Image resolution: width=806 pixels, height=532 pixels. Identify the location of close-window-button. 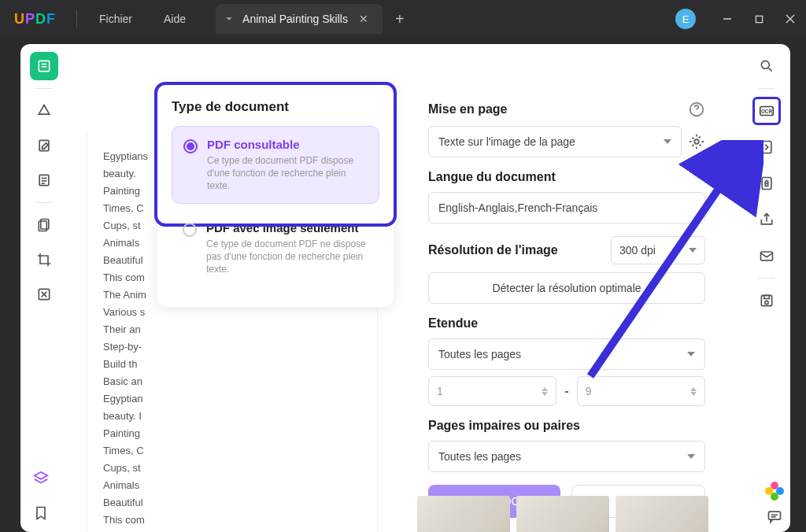
(790, 19).